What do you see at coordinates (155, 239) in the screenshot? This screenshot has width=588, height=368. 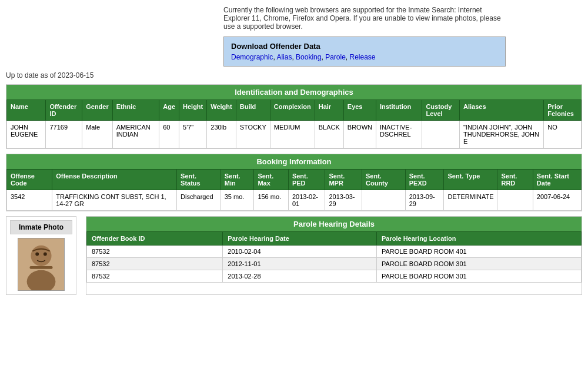 I see `col-book-id: Offender Book ID` at bounding box center [155, 239].